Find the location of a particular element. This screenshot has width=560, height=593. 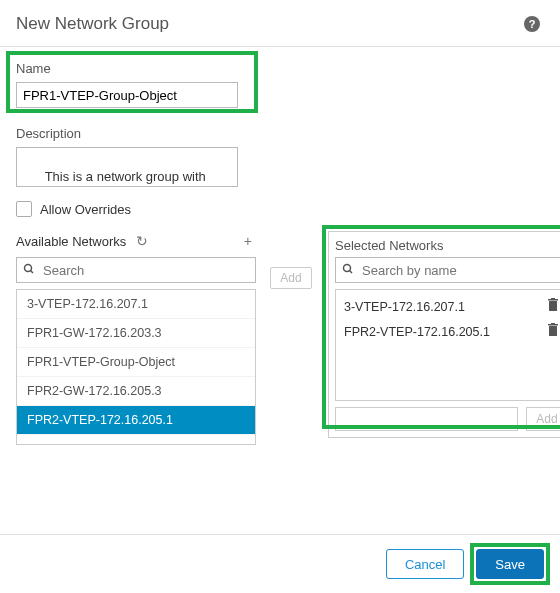

description-text-line1: This is a network group with is located at coordinates (126, 176).